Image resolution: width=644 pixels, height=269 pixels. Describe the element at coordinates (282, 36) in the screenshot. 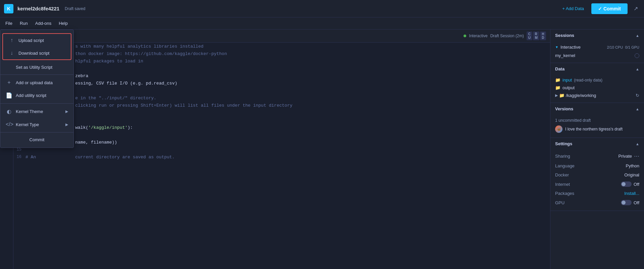

I see `session-bar: Interactive Draft Session (2m) CU RM HD` at that location.